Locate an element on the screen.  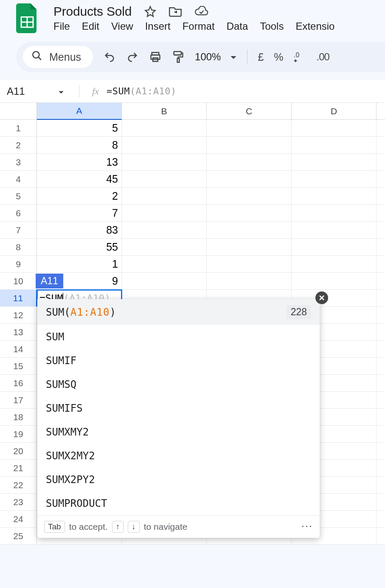
autocomplete-item: SUMSQ is located at coordinates (178, 384).